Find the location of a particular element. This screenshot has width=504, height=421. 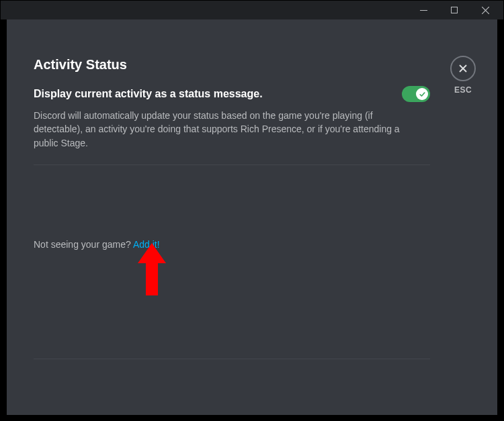

activity-status-description: Discord will automatically update your s… is located at coordinates (222, 129).